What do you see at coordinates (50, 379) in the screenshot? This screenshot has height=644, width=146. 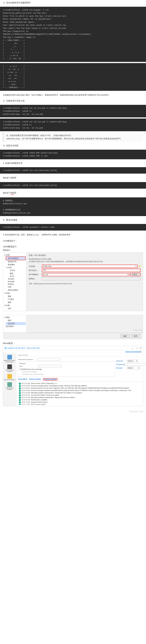 I see `clientkey-link: Client key manager` at bounding box center [50, 379].